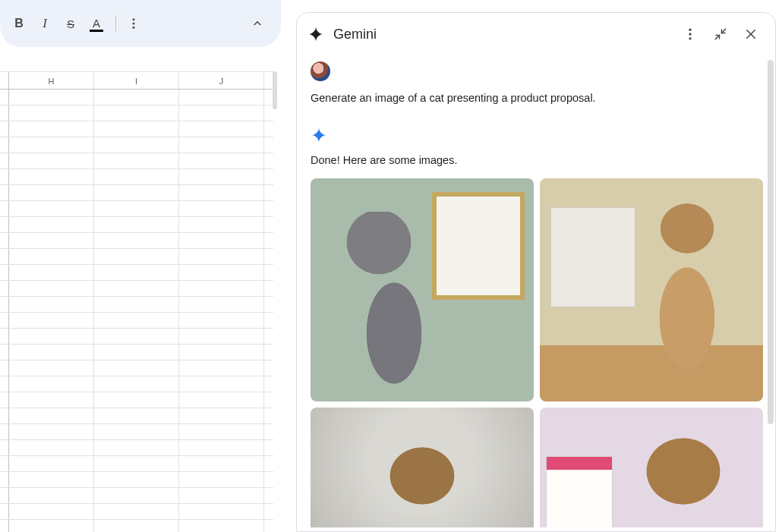 The image size is (782, 532). What do you see at coordinates (137, 80) in the screenshot?
I see `column-header: I` at bounding box center [137, 80].